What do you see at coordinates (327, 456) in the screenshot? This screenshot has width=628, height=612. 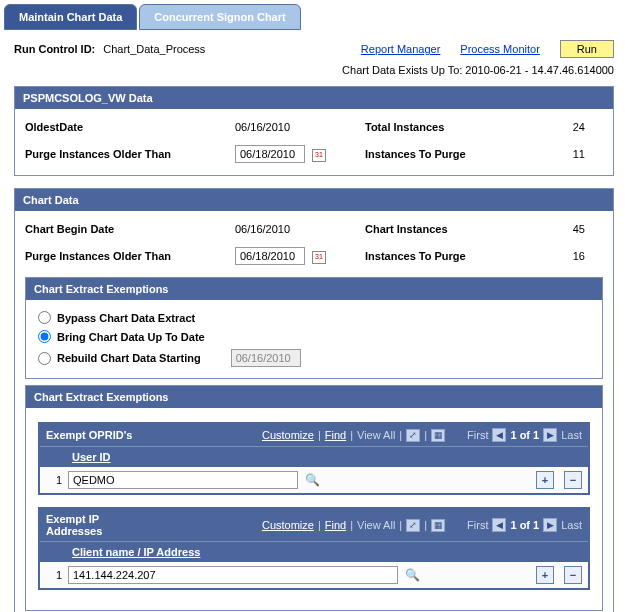 I see `user-id-column: User ID` at bounding box center [327, 456].